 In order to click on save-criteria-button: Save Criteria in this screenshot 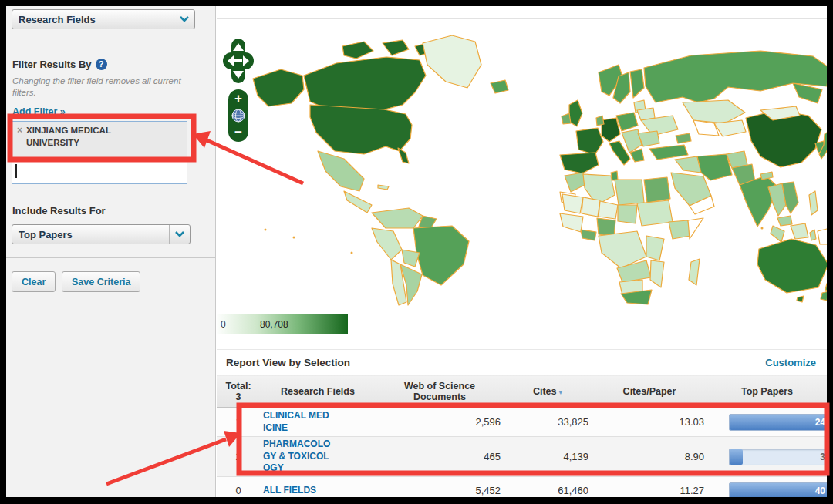, I will do `click(101, 282)`.